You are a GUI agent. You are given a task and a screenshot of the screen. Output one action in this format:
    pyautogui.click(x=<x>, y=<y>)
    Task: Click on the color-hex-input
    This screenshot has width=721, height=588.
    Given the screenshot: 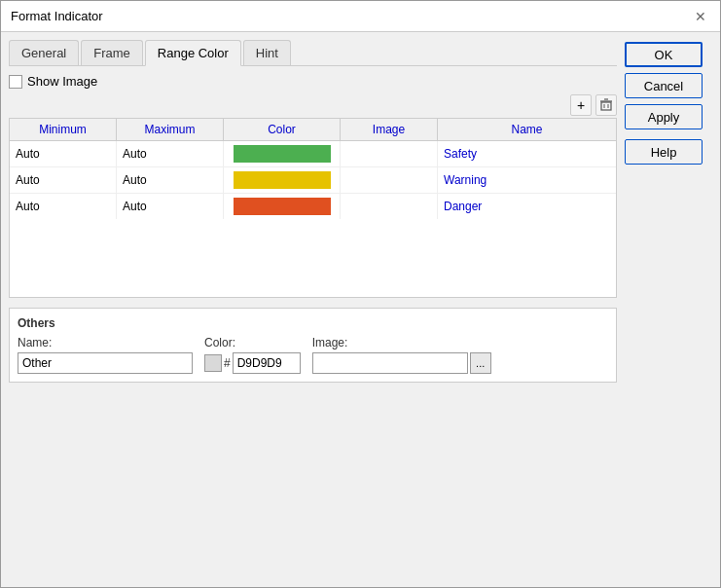 What is the action you would take?
    pyautogui.click(x=267, y=363)
    